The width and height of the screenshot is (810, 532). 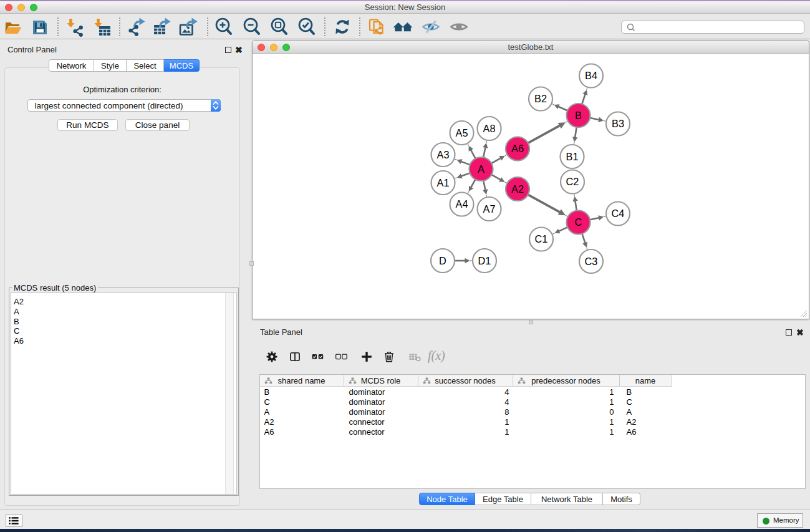 What do you see at coordinates (591, 261) in the screenshot?
I see `svg-text: C3` at bounding box center [591, 261].